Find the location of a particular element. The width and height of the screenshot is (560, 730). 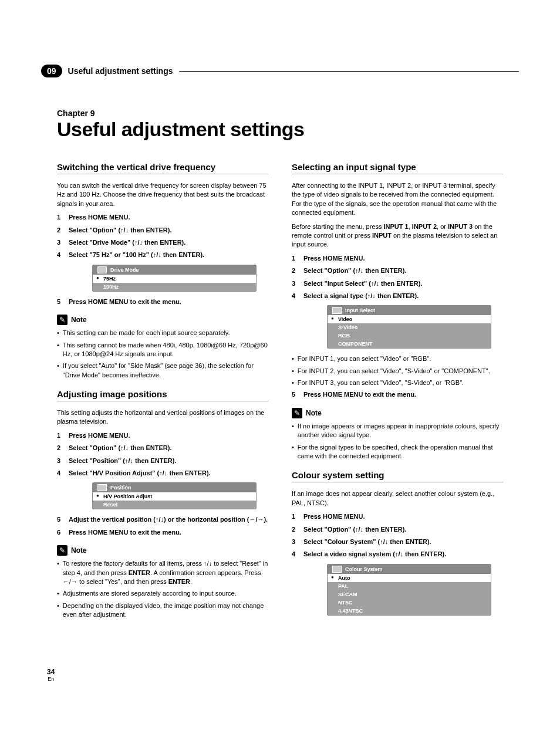

chapter-number-badge: 09 is located at coordinates (52, 71).